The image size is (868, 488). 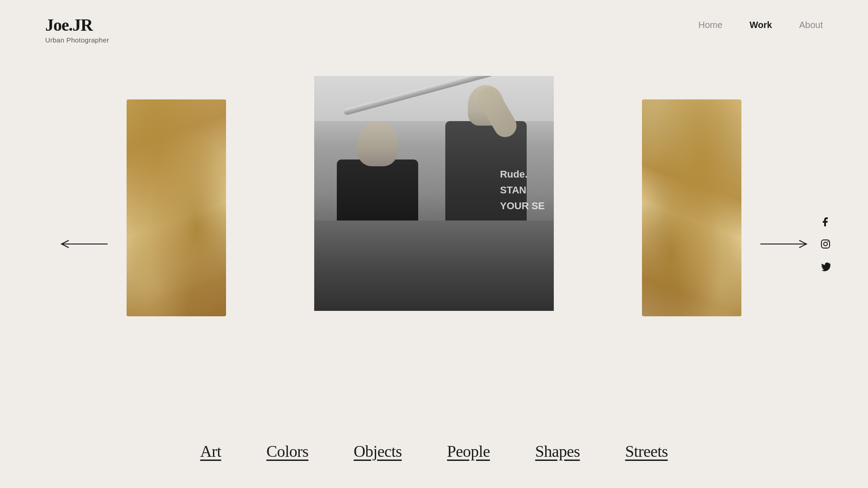 What do you see at coordinates (377, 451) in the screenshot?
I see `category-objects: Objects` at bounding box center [377, 451].